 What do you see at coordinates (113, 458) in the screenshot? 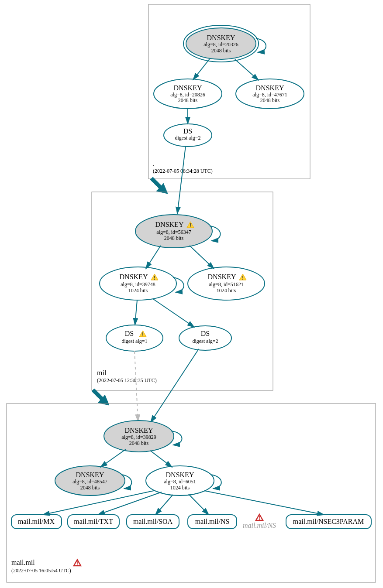
I see `edge-mmksk-k2` at bounding box center [113, 458].